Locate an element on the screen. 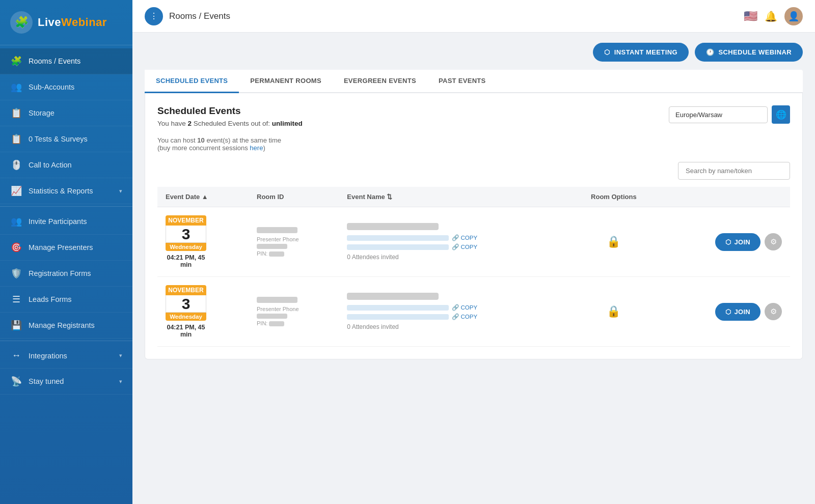 This screenshot has width=815, height=504. instant-meeting-icon: ⬡ is located at coordinates (607, 52).